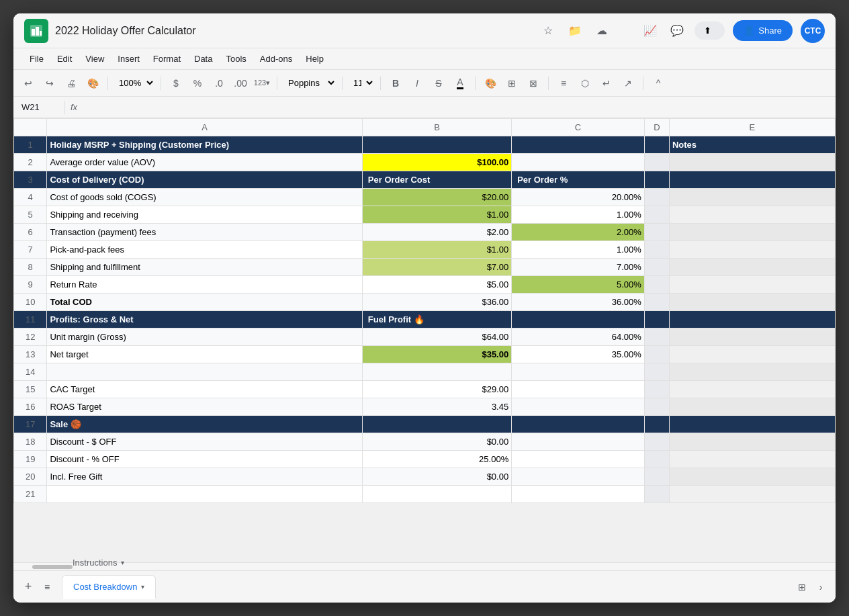  What do you see at coordinates (512, 83) in the screenshot?
I see `borders-button: ⊞` at bounding box center [512, 83].